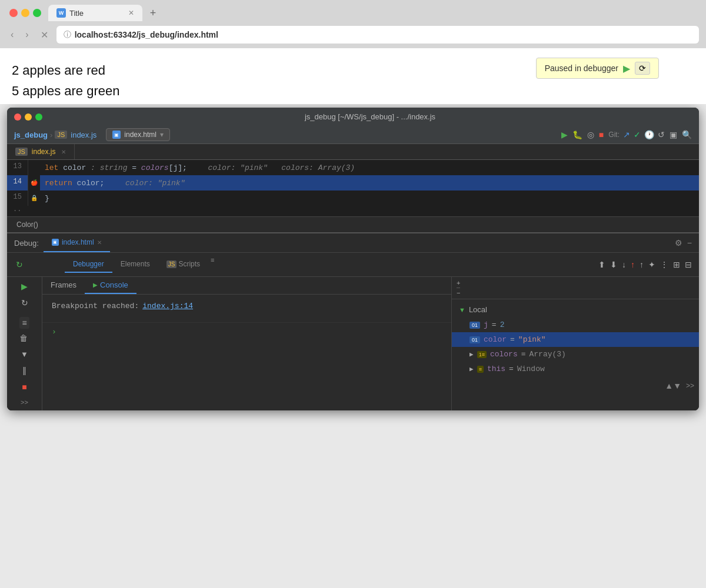  What do you see at coordinates (614, 265) in the screenshot?
I see `step-into-icon: ⬇` at bounding box center [614, 265].